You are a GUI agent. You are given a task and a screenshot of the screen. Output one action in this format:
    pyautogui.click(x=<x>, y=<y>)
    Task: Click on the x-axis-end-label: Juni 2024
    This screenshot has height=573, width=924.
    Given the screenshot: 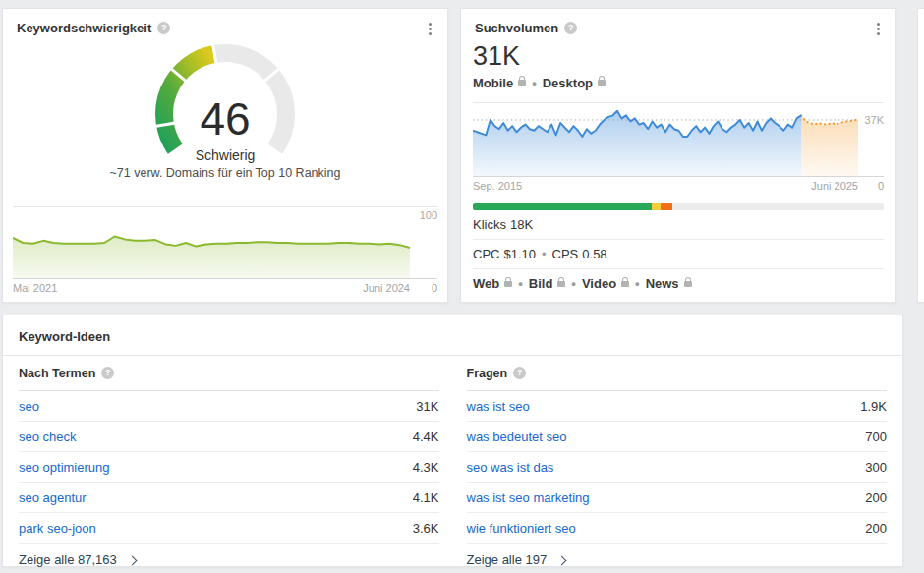 What is the action you would take?
    pyautogui.click(x=386, y=288)
    